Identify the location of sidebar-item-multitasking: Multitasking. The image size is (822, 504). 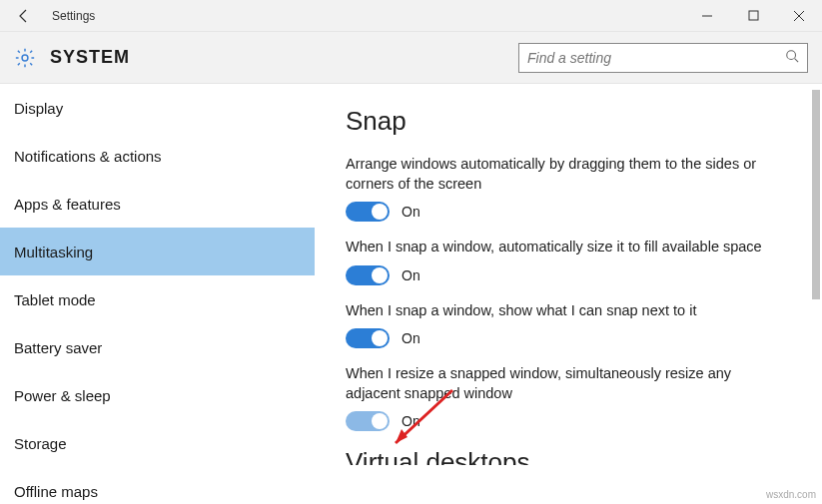
(158, 252).